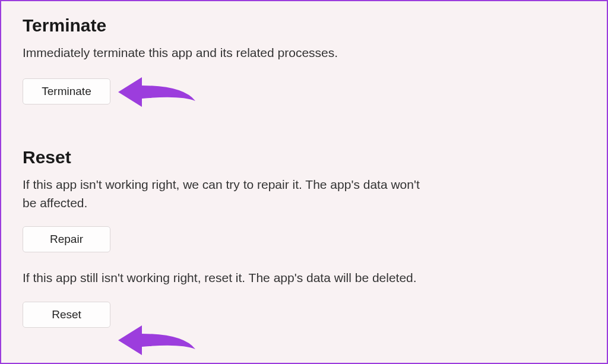 This screenshot has width=608, height=364. I want to click on terminate-button: Terminate, so click(66, 91).